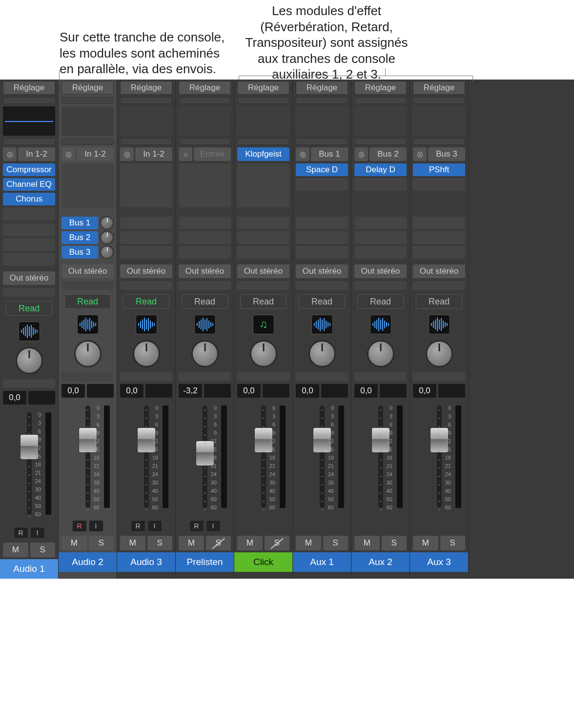 Image resolution: width=574 pixels, height=728 pixels. Describe the element at coordinates (80, 252) in the screenshot. I see `send-slot: Bus 3` at that location.